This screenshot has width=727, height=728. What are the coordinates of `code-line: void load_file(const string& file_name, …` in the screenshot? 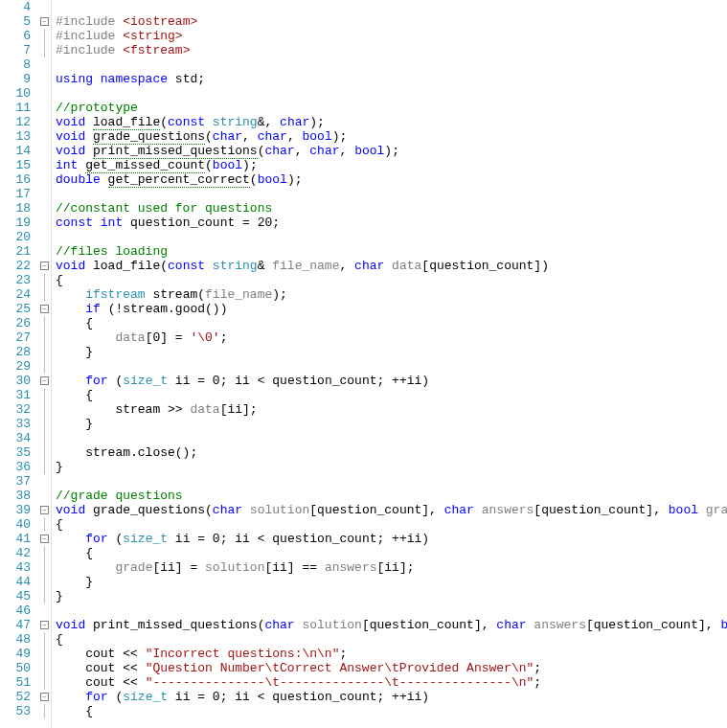 It's located at (391, 266).